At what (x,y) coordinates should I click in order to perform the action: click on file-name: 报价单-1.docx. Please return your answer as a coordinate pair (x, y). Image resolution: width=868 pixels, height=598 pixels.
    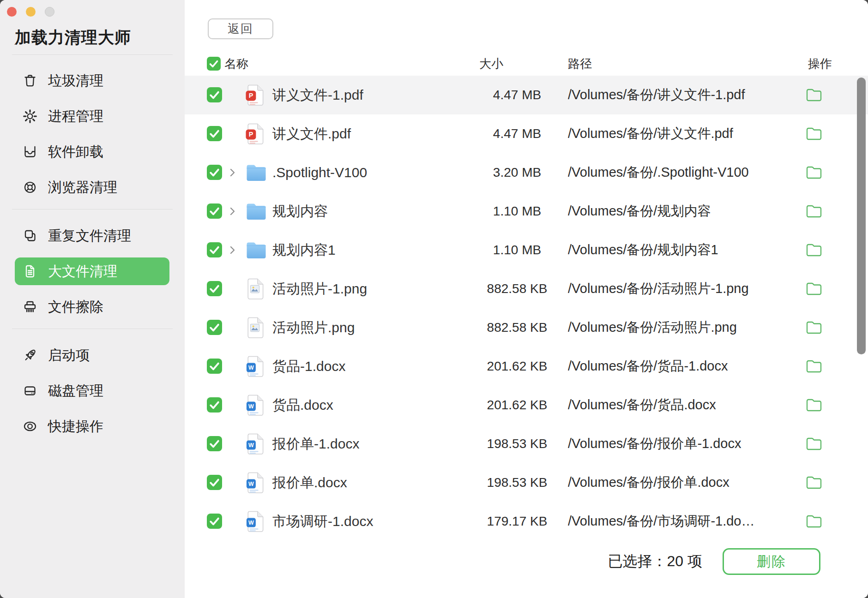
    Looking at the image, I should click on (316, 444).